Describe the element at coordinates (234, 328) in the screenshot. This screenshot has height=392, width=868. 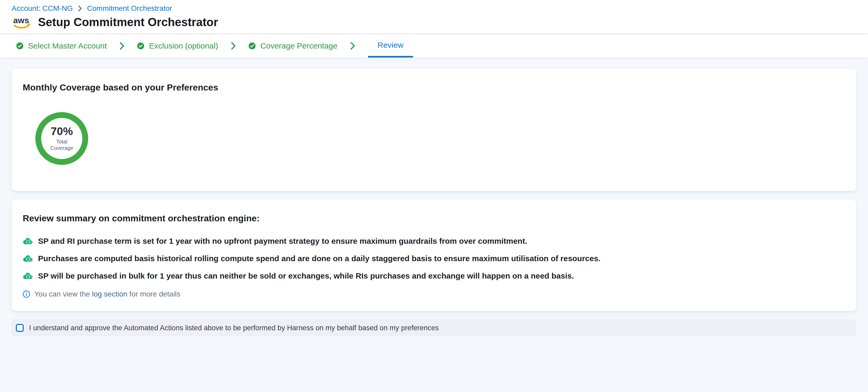
I see `consent-label: I understand and approve the Automated A…` at that location.